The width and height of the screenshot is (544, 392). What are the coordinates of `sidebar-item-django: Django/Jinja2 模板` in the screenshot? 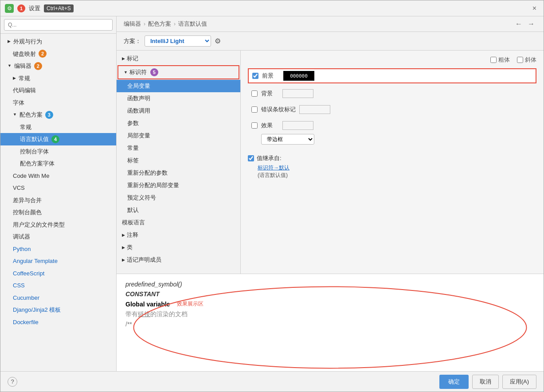 It's located at (59, 310).